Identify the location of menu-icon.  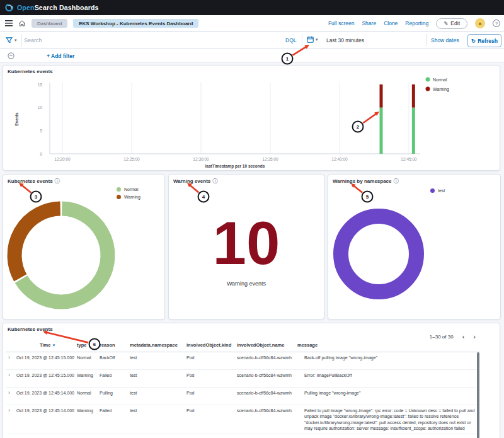
(9, 23).